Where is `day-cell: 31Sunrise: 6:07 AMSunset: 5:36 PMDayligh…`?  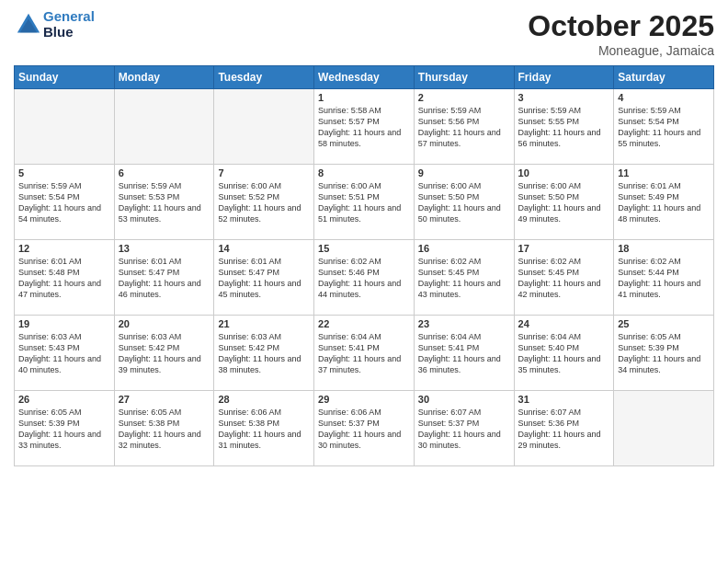 day-cell: 31Sunrise: 6:07 AMSunset: 5:36 PMDayligh… is located at coordinates (564, 429).